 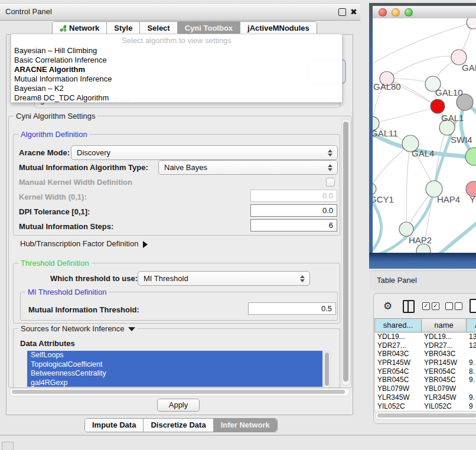 I want to click on network-window-titlebar, so click(x=424, y=12).